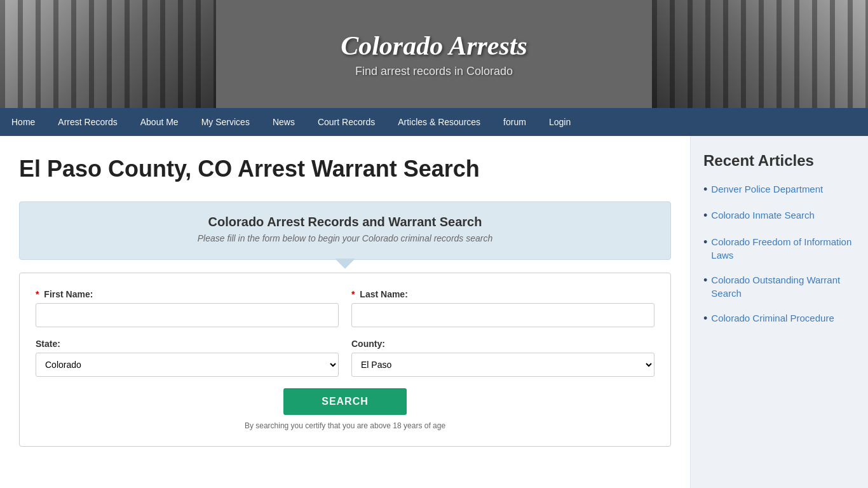 Image resolution: width=868 pixels, height=488 pixels. Describe the element at coordinates (187, 344) in the screenshot. I see `state-label: State:` at that location.